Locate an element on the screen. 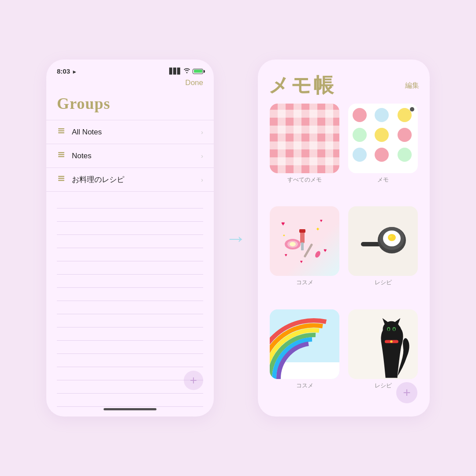  thumb-recipe2 is located at coordinates (383, 344).